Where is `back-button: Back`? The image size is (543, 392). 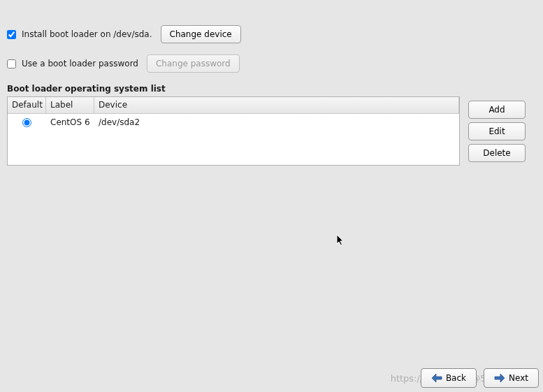 back-button: Back is located at coordinates (449, 378).